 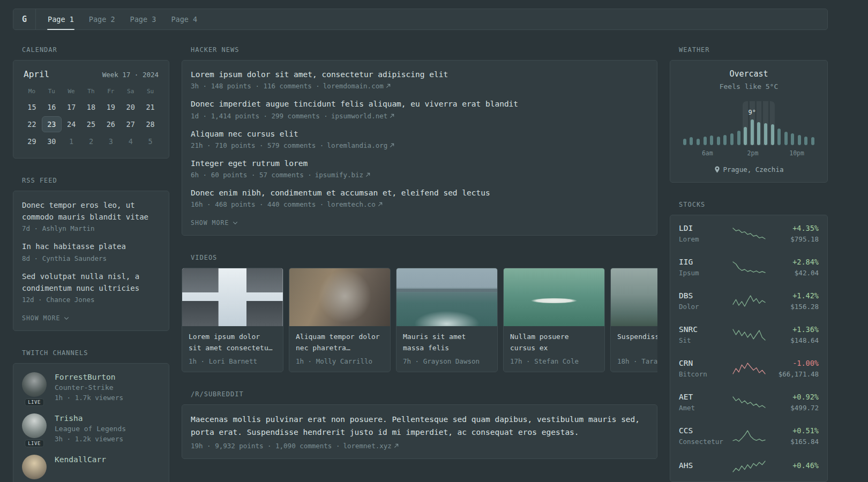 What do you see at coordinates (343, 175) in the screenshot?
I see `hackernews-item-source-link: ipsumify.biz` at bounding box center [343, 175].